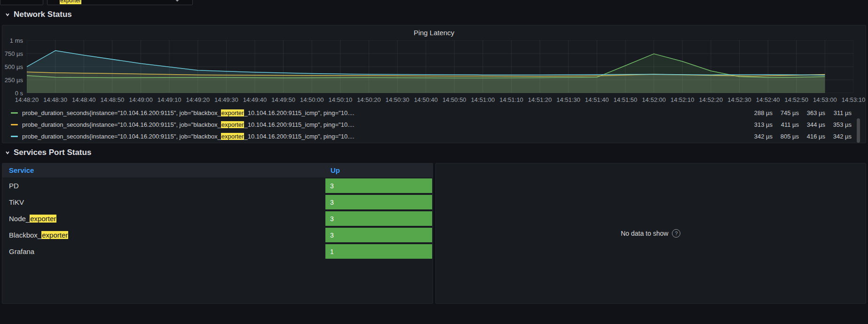  Describe the element at coordinates (197, 100) in the screenshot. I see `x-axis-tick: 14:49:20` at that location.